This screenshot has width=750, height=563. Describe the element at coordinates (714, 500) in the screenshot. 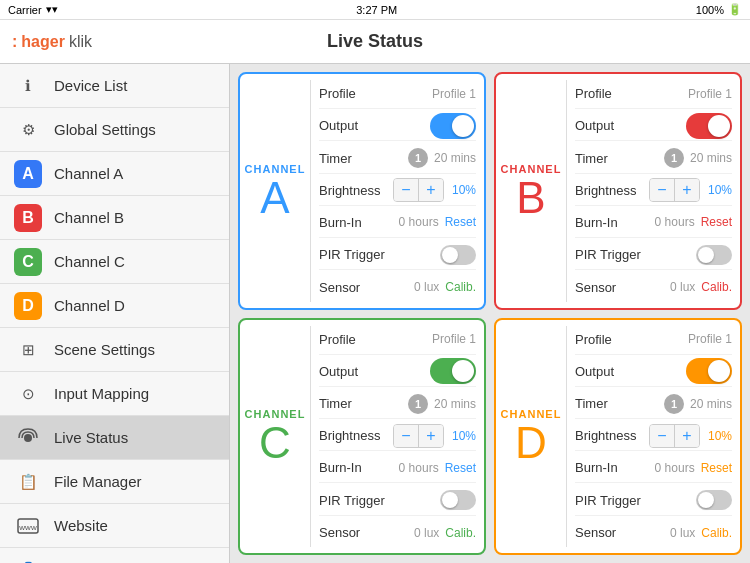

I see `channel-d-pir-toggle` at that location.